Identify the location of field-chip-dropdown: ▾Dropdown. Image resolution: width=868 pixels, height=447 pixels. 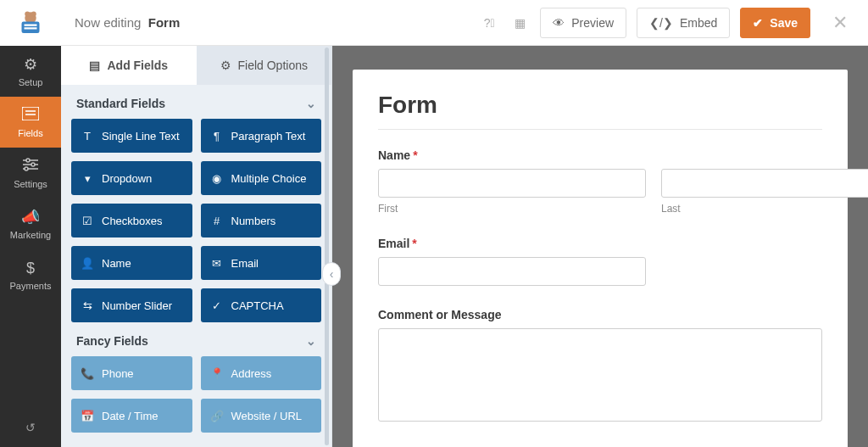
(132, 178).